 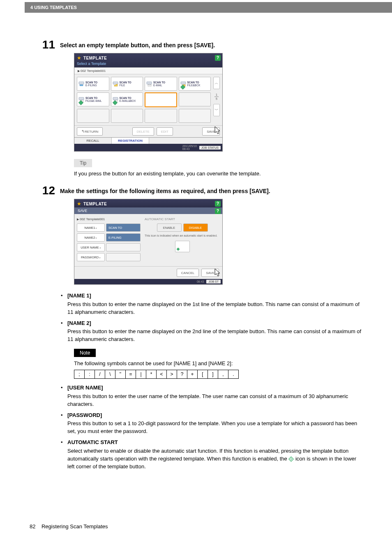 I want to click on return-button: RETURN, so click(x=90, y=131).